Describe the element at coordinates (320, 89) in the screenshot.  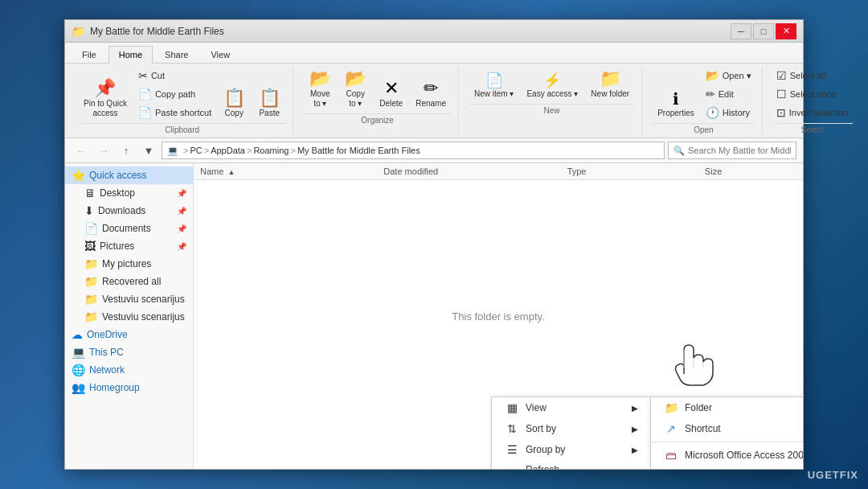
I see `move-to-button: 📂 Moveto ▾` at that location.